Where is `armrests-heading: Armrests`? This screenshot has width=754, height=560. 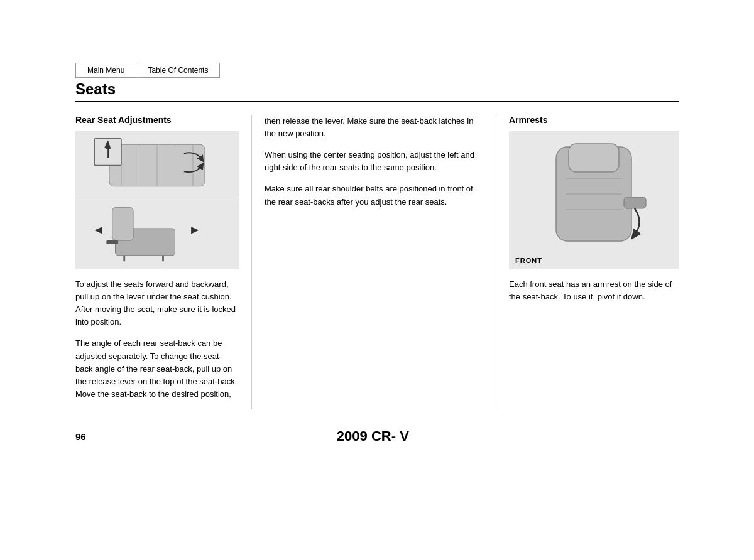
armrests-heading: Armrests is located at coordinates (594, 120).